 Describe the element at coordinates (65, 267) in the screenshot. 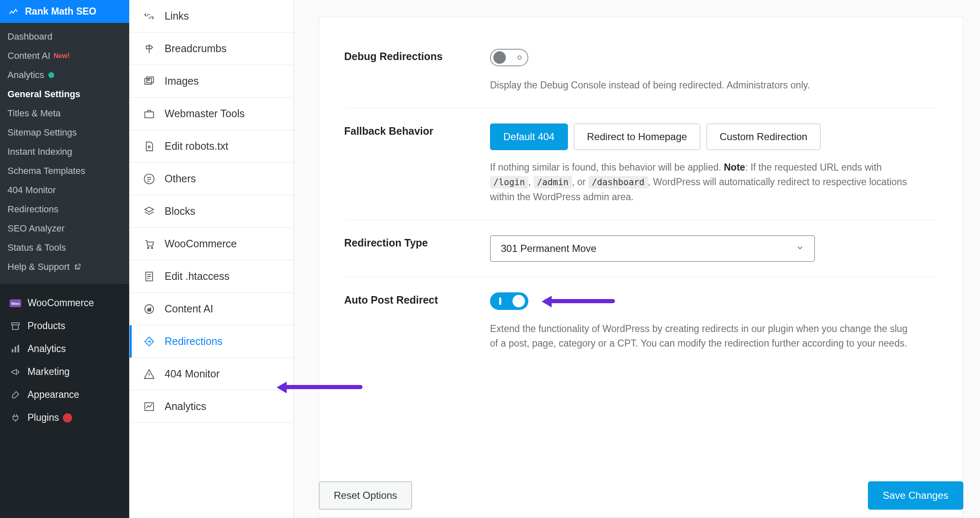

I see `sub-item-help-support: Help & Support` at that location.